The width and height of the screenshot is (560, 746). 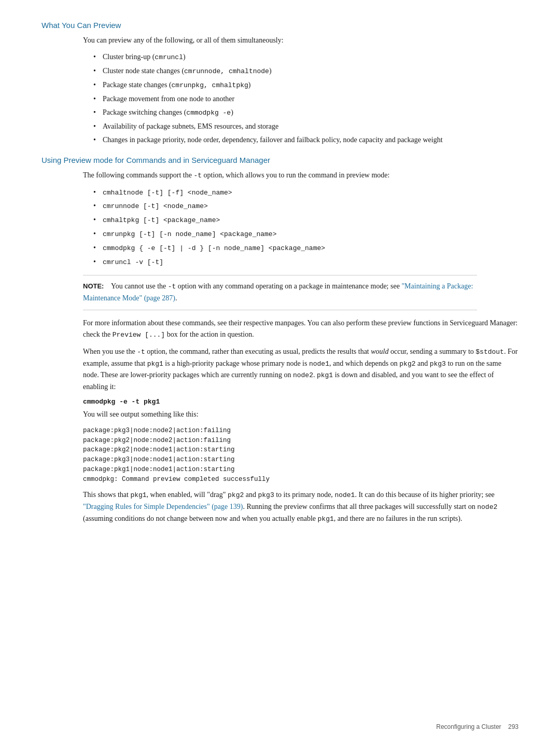 I want to click on code-node1-1: node1, so click(x=319, y=364).